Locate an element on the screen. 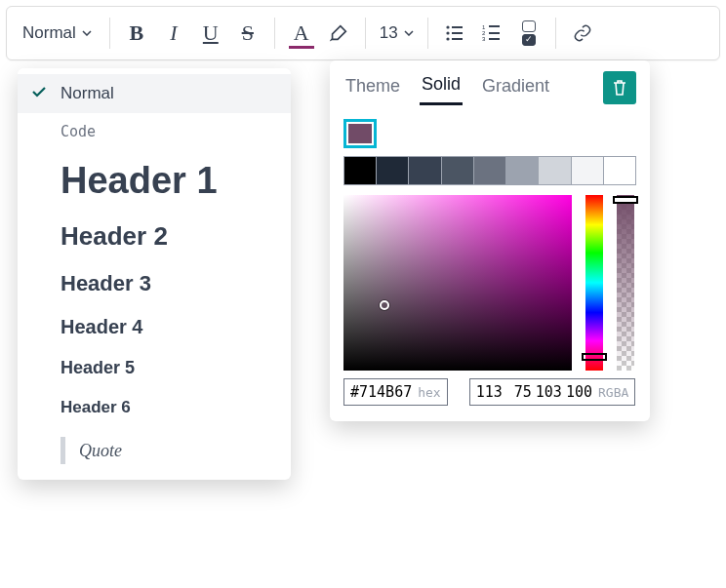 Image resolution: width=726 pixels, height=588 pixels. heading-item-header-5: Header 5 is located at coordinates (154, 369).